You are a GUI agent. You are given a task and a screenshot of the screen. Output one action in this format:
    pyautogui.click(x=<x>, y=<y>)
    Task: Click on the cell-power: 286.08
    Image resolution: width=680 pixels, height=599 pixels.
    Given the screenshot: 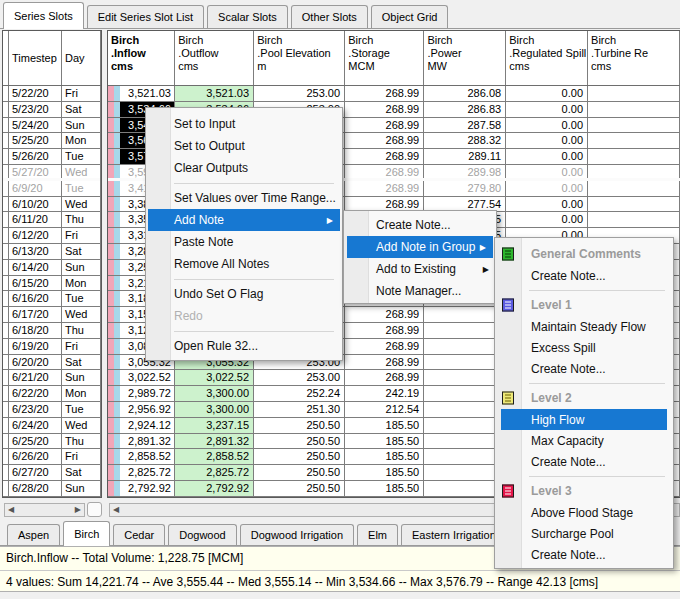 What is the action you would take?
    pyautogui.click(x=465, y=94)
    